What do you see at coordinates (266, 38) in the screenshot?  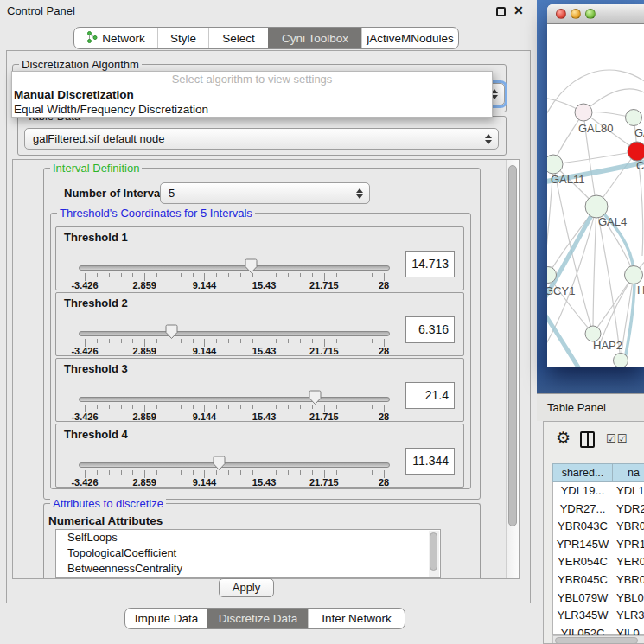 I see `control-panel-tabs: NetworkStyleSelectCyni ToolboxjActiveMNo…` at bounding box center [266, 38].